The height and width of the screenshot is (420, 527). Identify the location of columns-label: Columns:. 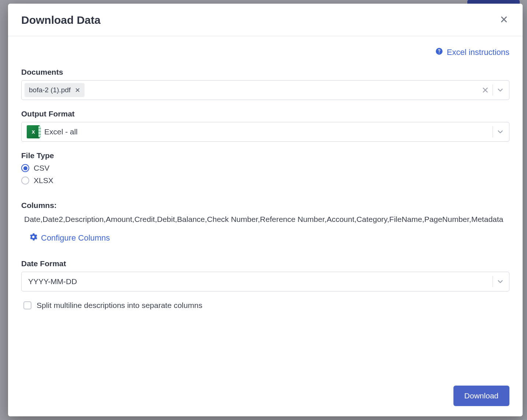
(265, 205).